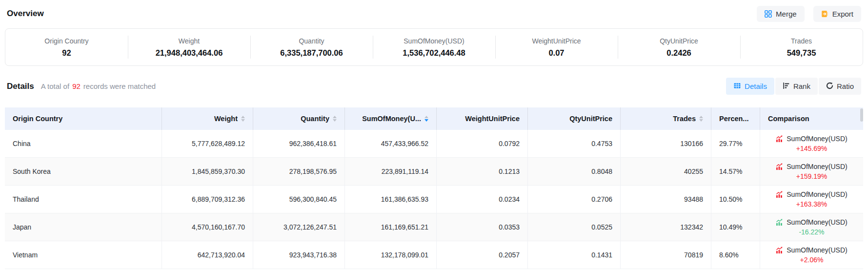 This screenshot has width=868, height=273. What do you see at coordinates (812, 171) in the screenshot?
I see `cell-comparison: SumOfMoney(USD)+159.19%` at bounding box center [812, 171].